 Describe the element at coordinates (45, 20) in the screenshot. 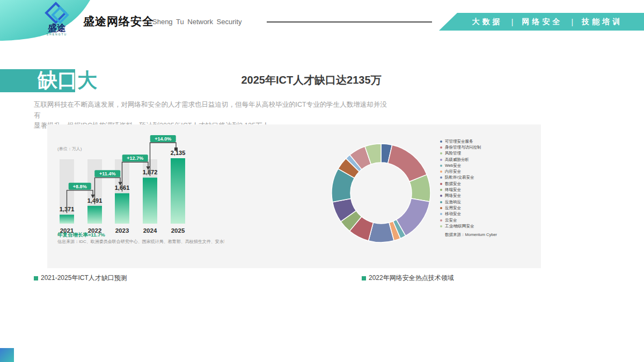

I see `logo-blob-shape` at that location.